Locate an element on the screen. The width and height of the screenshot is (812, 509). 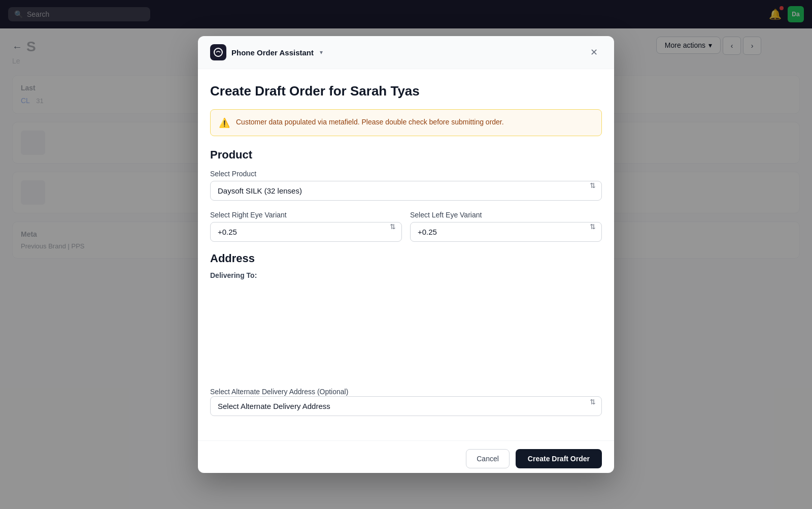
app-info: Phone Order Assistant ▾ is located at coordinates (266, 52).